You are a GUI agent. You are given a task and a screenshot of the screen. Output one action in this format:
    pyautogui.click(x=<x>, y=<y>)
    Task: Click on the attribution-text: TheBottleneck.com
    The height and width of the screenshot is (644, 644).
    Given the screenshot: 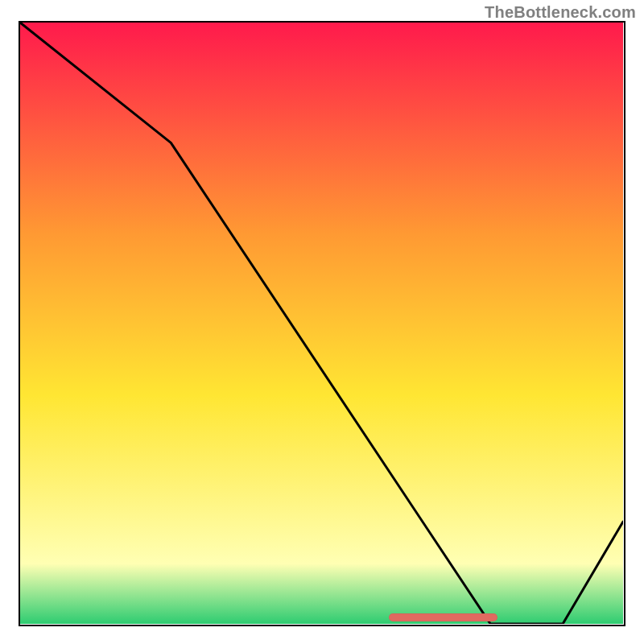 What is the action you would take?
    pyautogui.click(x=560, y=13)
    